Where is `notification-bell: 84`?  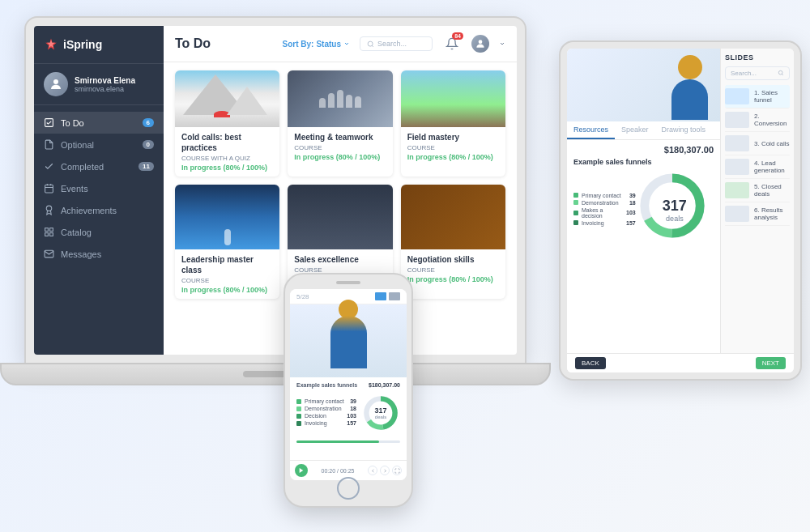 notification-bell: 84 is located at coordinates (452, 44).